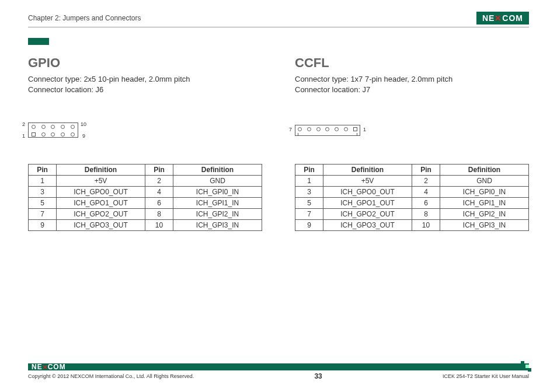 Image resolution: width=557 pixels, height=392 pixels. Describe the element at coordinates (412, 79) in the screenshot. I see `connector-type: Connector type: 1x7 7-pin header, 2.0mm …` at that location.